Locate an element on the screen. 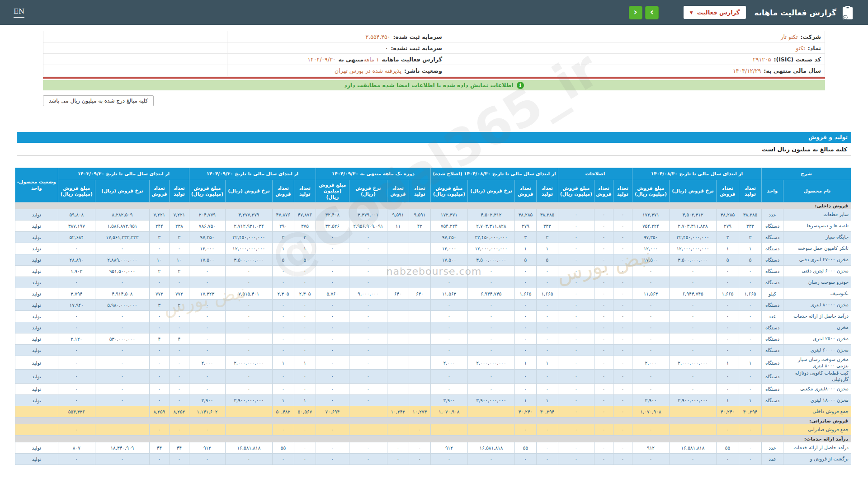 The image size is (868, 488). column-header: نام محصول is located at coordinates (817, 192).